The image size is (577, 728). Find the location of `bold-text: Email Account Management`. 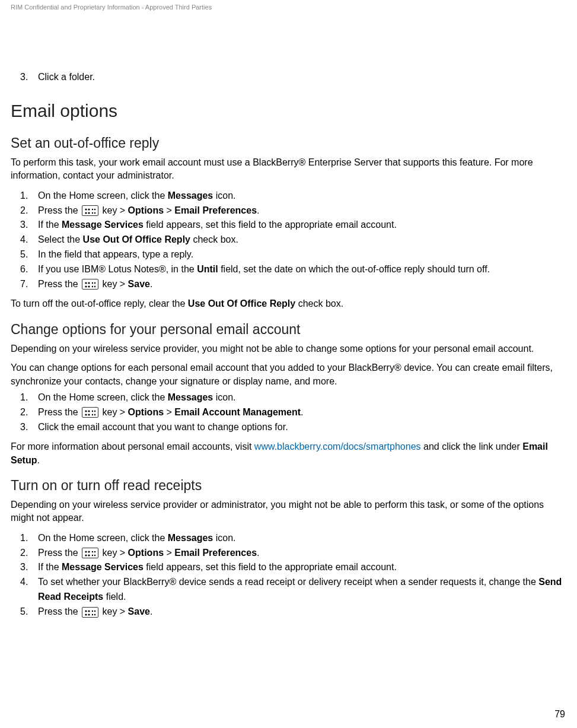

bold-text: Email Account Management is located at coordinates (237, 412).